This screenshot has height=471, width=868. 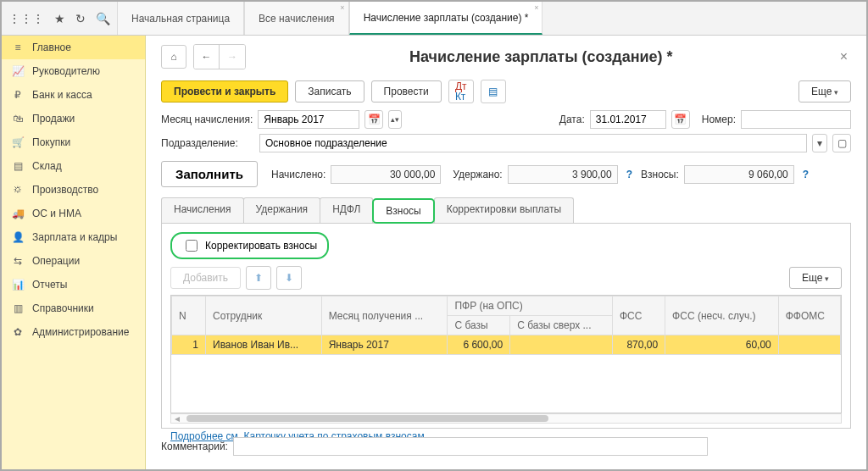 What do you see at coordinates (561, 346) in the screenshot?
I see `cell-pfr-over` at bounding box center [561, 346].